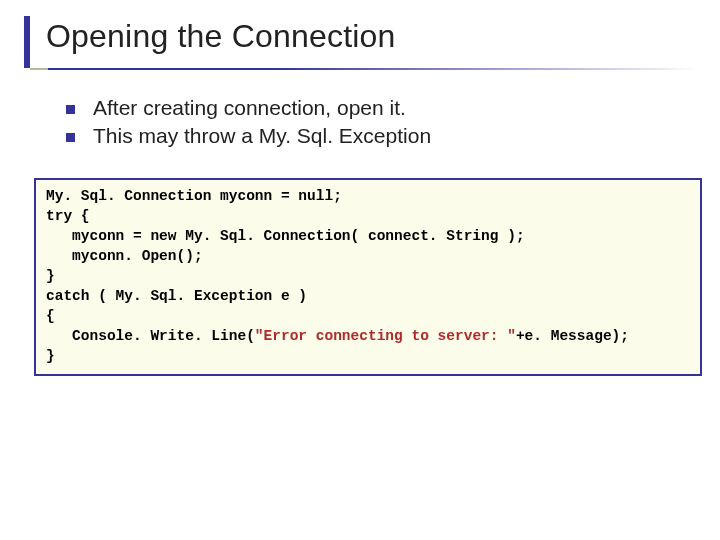  What do you see at coordinates (360, 42) in the screenshot?
I see `slide-title-block: Opening the Connection` at bounding box center [360, 42].